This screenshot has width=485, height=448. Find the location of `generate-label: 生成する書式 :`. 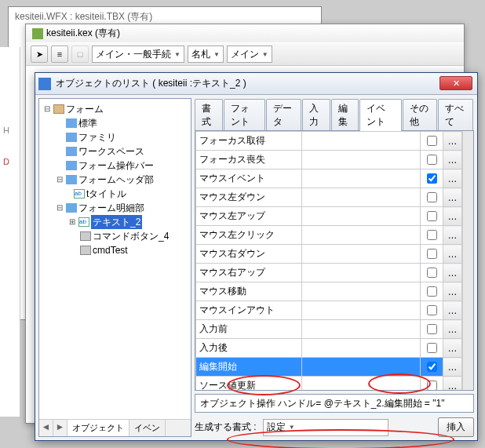

generate-label: 生成する書式 : is located at coordinates (226, 427).